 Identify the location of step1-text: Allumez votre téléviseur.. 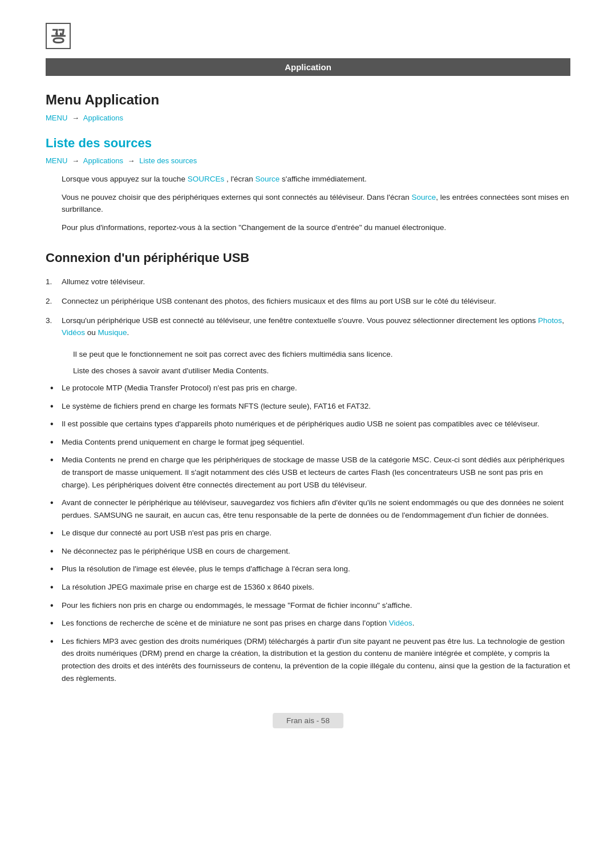
(103, 282).